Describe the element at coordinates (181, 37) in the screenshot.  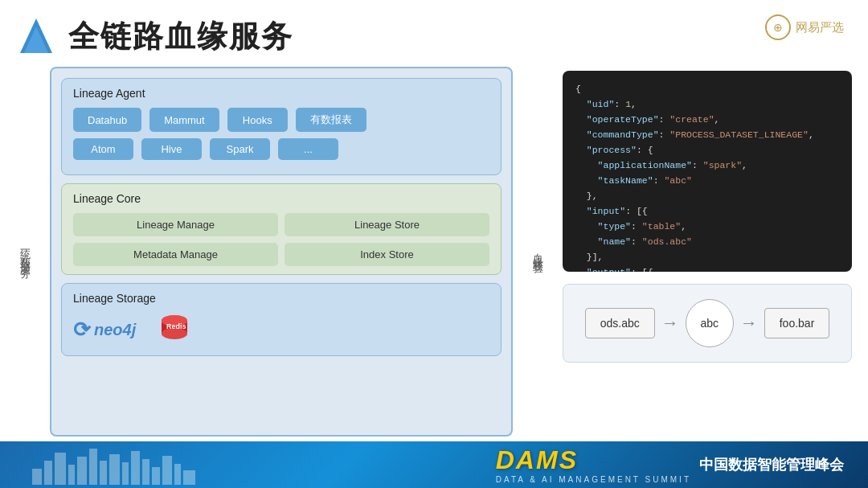
I see `page-title: 全链路血缘服务` at that location.